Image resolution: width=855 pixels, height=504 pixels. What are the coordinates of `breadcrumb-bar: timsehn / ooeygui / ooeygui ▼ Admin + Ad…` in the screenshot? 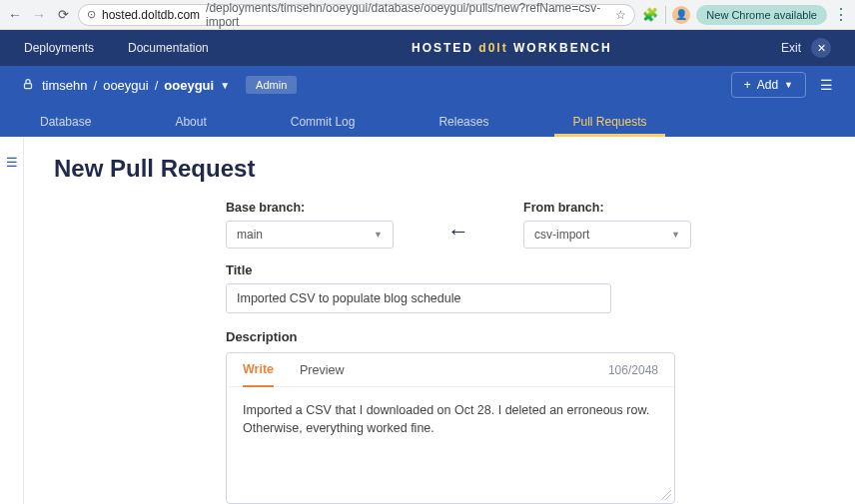 It's located at (428, 85).